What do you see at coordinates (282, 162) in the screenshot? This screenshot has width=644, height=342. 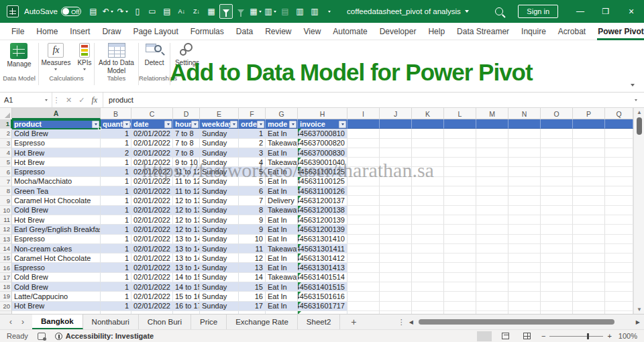 I see `cell-r5-mode: Takeaway` at bounding box center [282, 162].